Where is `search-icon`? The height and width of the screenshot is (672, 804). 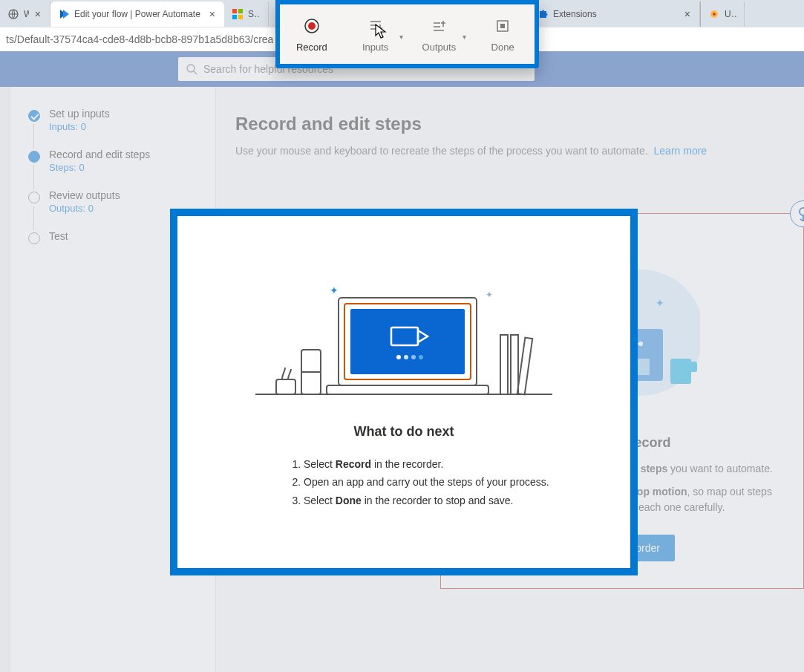 search-icon is located at coordinates (192, 69).